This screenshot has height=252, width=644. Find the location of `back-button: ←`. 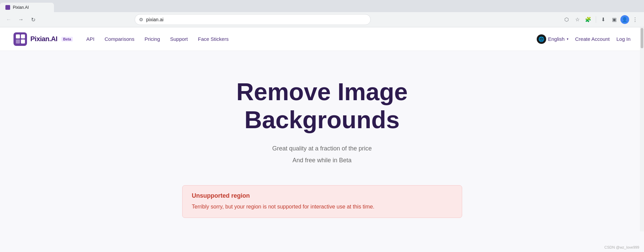

back-button: ← is located at coordinates (9, 20).